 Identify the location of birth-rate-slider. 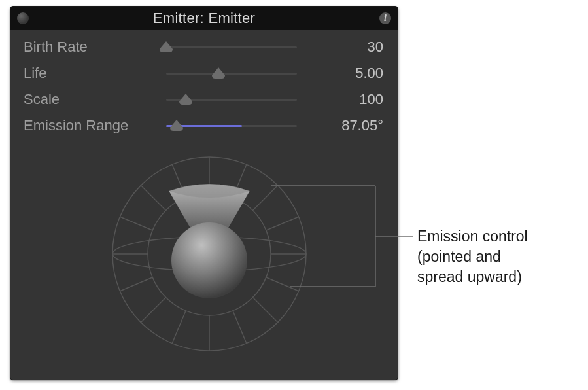
(232, 47).